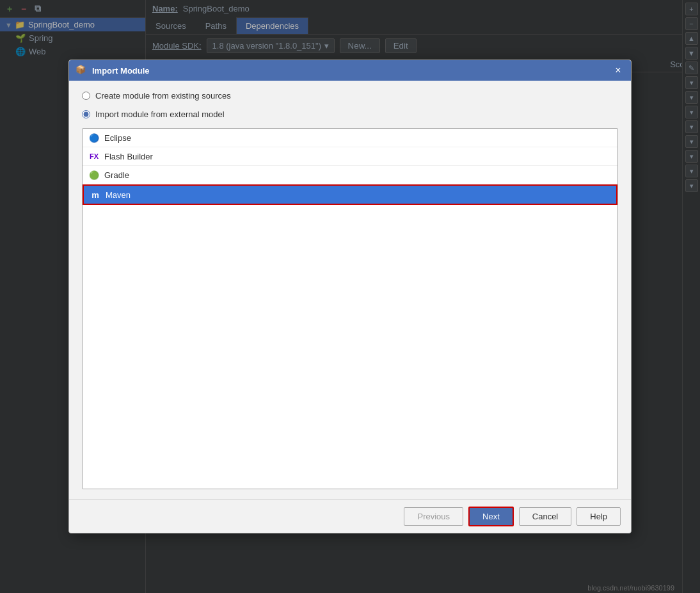  I want to click on flash-builder-label: Flash Builder, so click(129, 156).